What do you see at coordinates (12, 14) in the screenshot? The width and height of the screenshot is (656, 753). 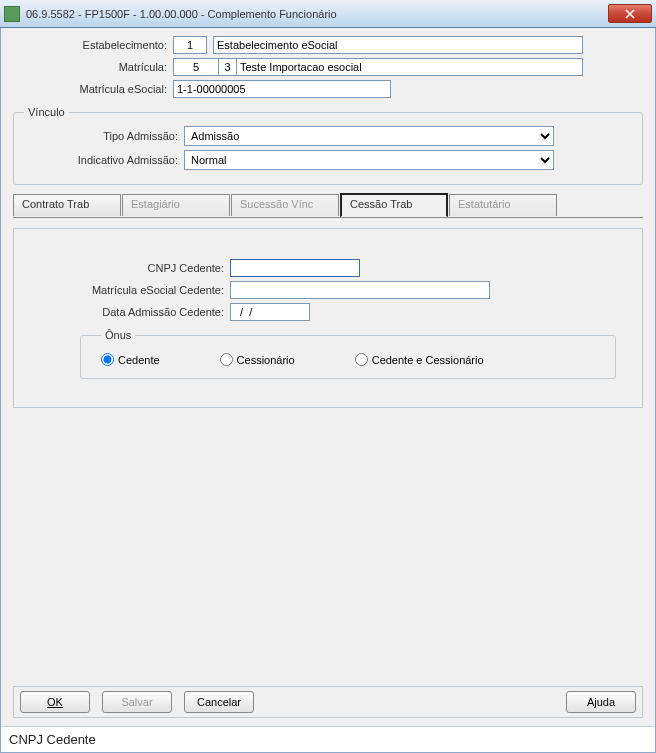 I see `app-icon` at bounding box center [12, 14].